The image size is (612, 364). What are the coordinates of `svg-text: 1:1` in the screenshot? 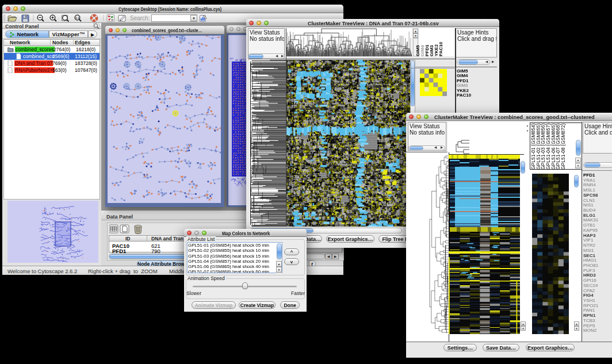 It's located at (77, 18).